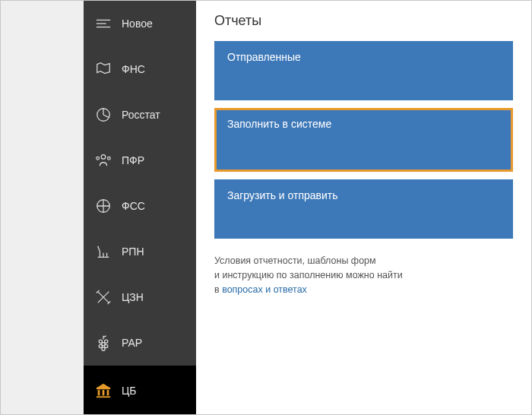 The height and width of the screenshot is (415, 532). Describe the element at coordinates (140, 69) in the screenshot. I see `sidebar-item-fns: ФНС` at that location.